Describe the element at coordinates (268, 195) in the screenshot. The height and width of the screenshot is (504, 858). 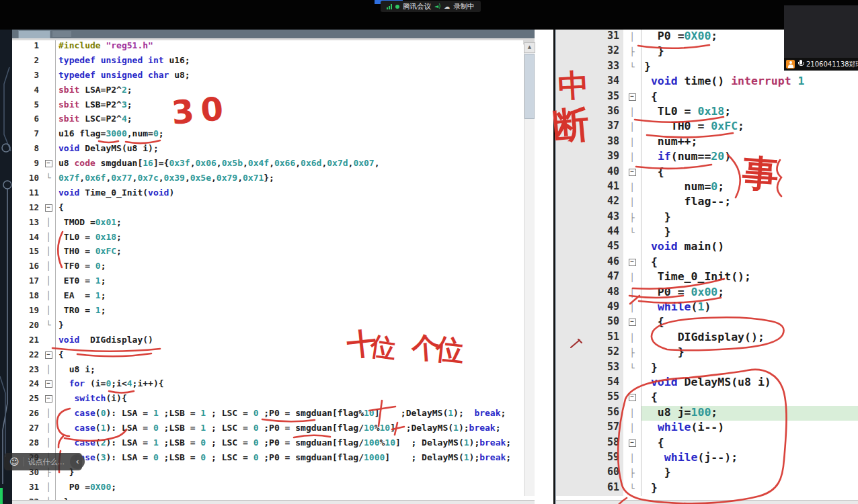
I see `code-line-11: 11void Time_0_Init(void)` at that location.